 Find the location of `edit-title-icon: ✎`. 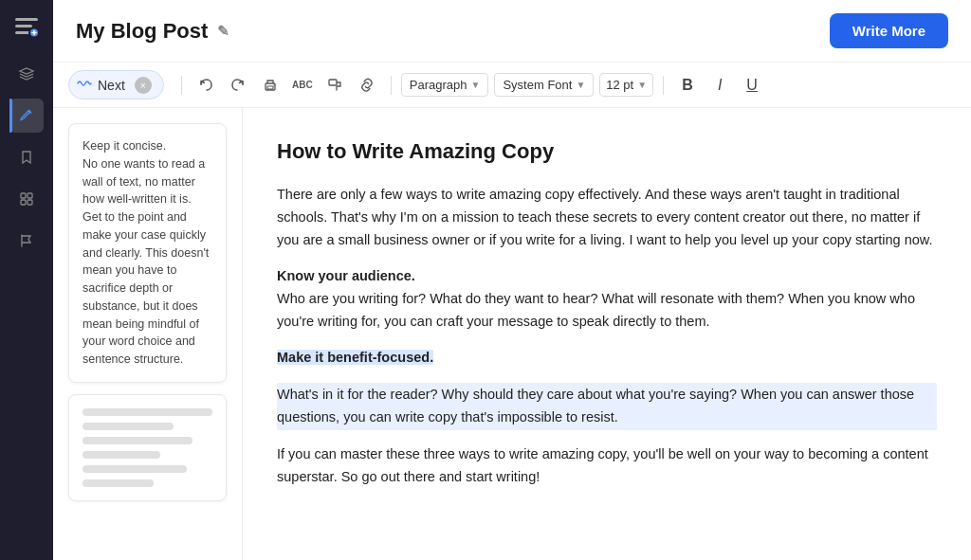

edit-title-icon: ✎ is located at coordinates (224, 31).